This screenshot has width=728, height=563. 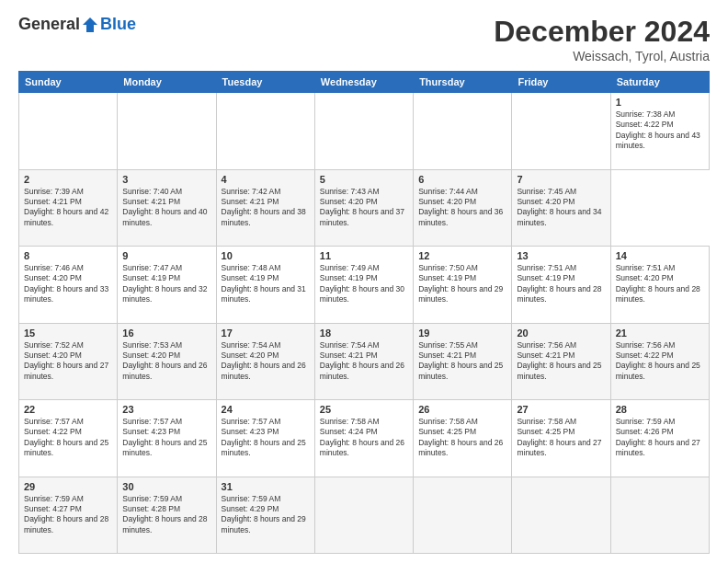 What do you see at coordinates (167, 208) in the screenshot?
I see `day-cell: 3Sunrise: 7:40 AM Sunset: 4:21 PM Daylig…` at bounding box center [167, 208].